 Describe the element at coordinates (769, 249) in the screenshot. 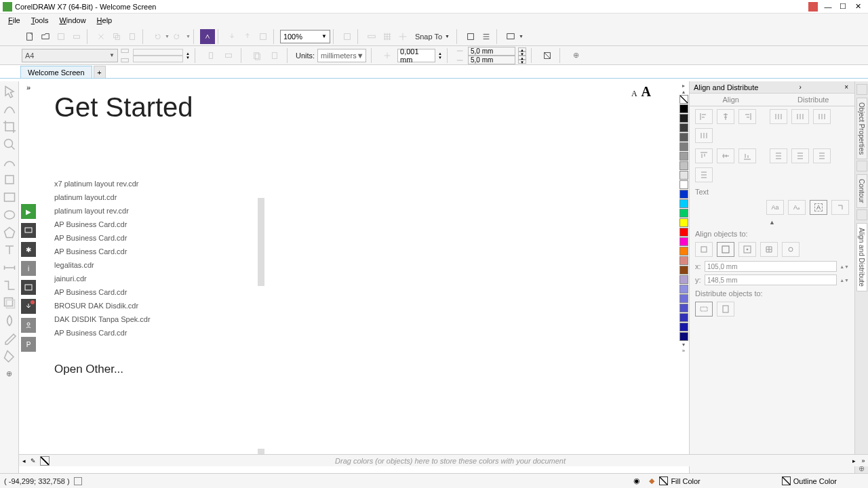

I see `align-to-grid-button` at that location.